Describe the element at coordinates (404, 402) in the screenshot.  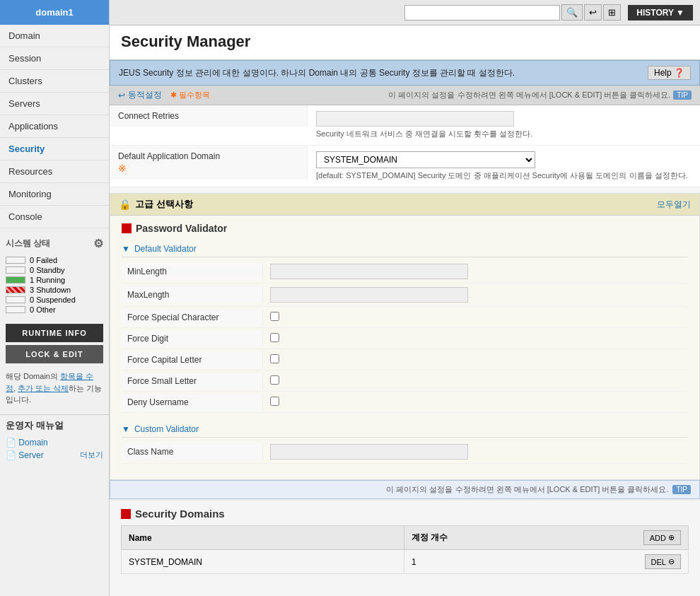
I see `form-row-deny-username: Deny Username` at that location.